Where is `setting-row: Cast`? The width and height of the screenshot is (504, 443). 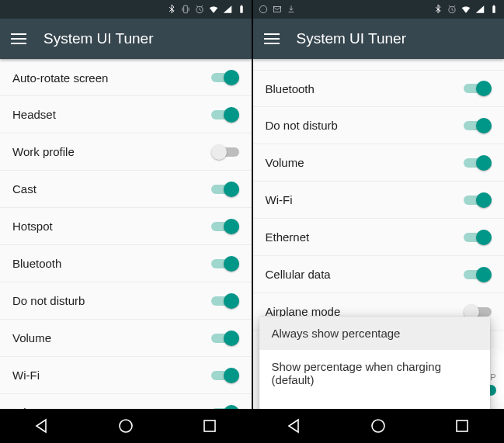 setting-row: Cast is located at coordinates (126, 189).